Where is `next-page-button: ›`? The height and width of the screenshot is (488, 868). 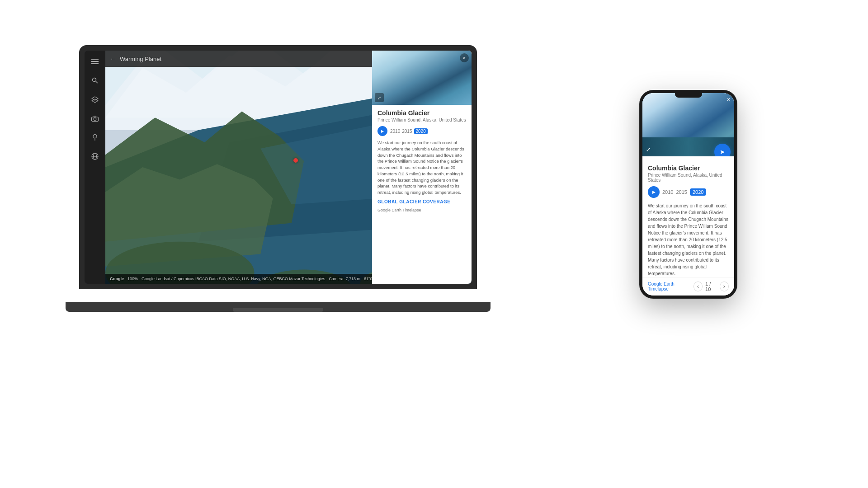 next-page-button: › is located at coordinates (724, 286).